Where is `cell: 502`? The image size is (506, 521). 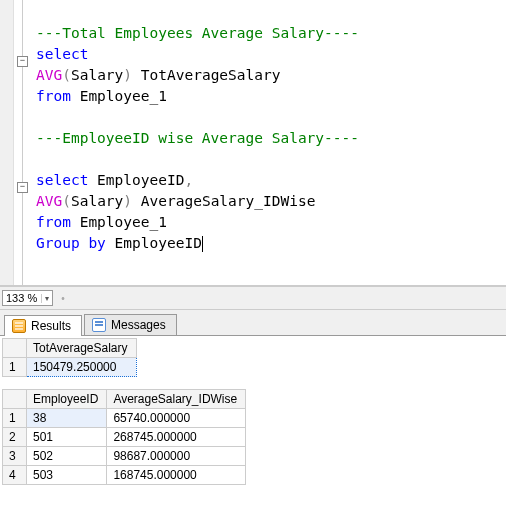 cell: 502 is located at coordinates (67, 456).